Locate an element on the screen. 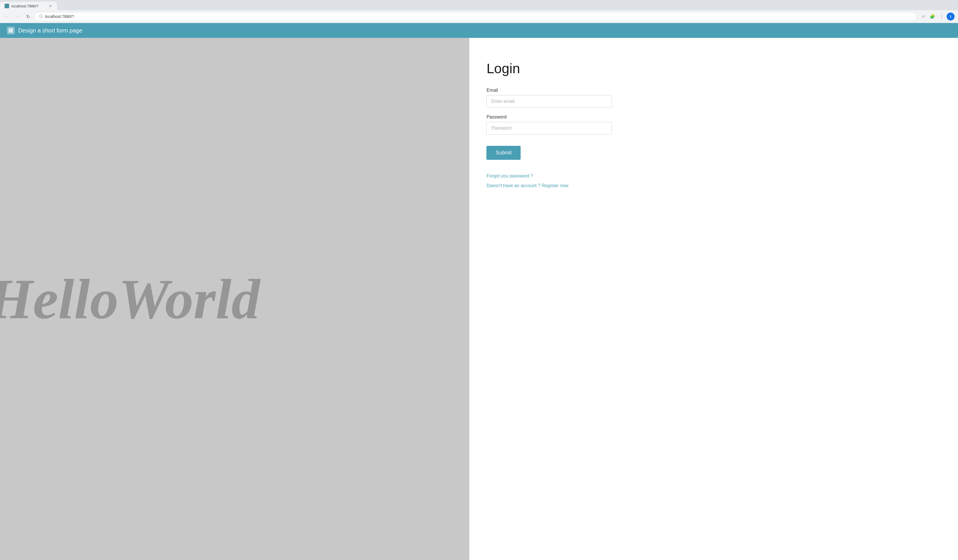 The height and width of the screenshot is (560, 958). app-header: Design a short form page is located at coordinates (479, 30).